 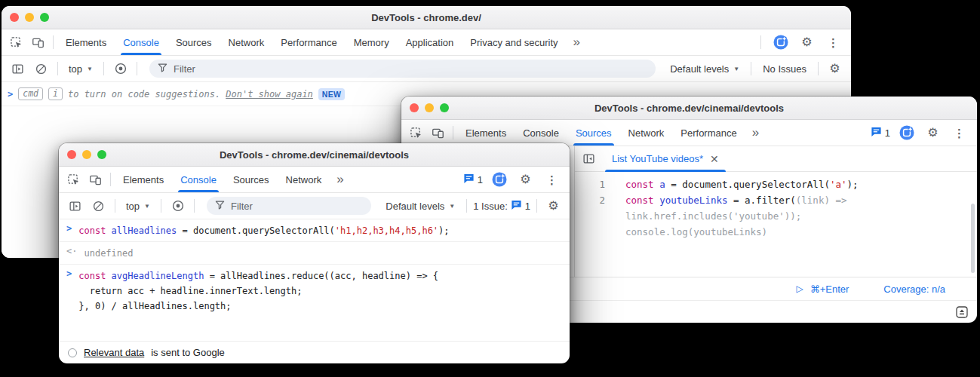 What do you see at coordinates (973, 238) in the screenshot?
I see `scrollbar` at bounding box center [973, 238].